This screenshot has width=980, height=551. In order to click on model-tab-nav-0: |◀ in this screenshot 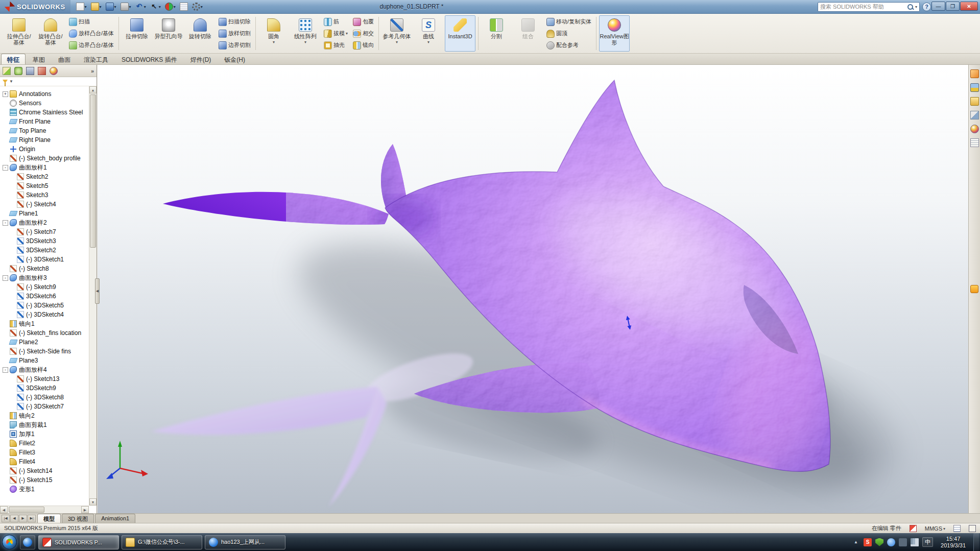, I will do `click(6, 519)`.